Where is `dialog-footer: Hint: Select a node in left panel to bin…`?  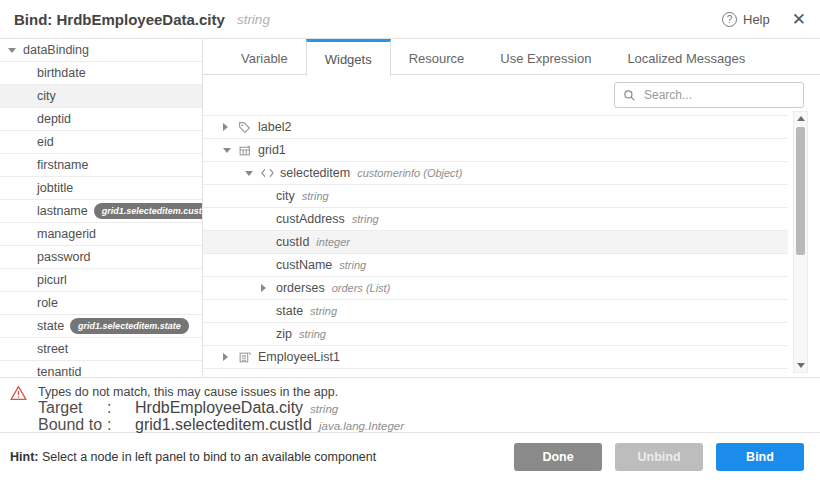
dialog-footer: Hint: Select a node in left panel to bin… is located at coordinates (410, 460).